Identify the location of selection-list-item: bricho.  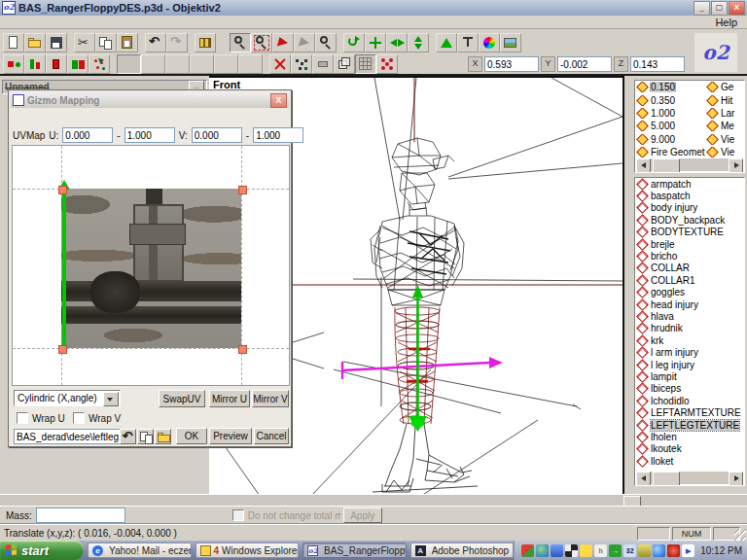
(690, 256).